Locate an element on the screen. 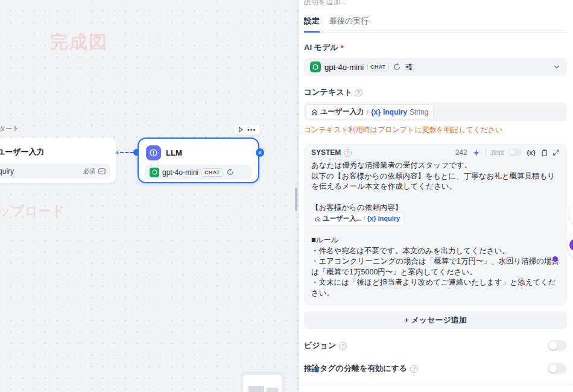 This screenshot has width=573, height=392. char-count: 242 is located at coordinates (461, 153).